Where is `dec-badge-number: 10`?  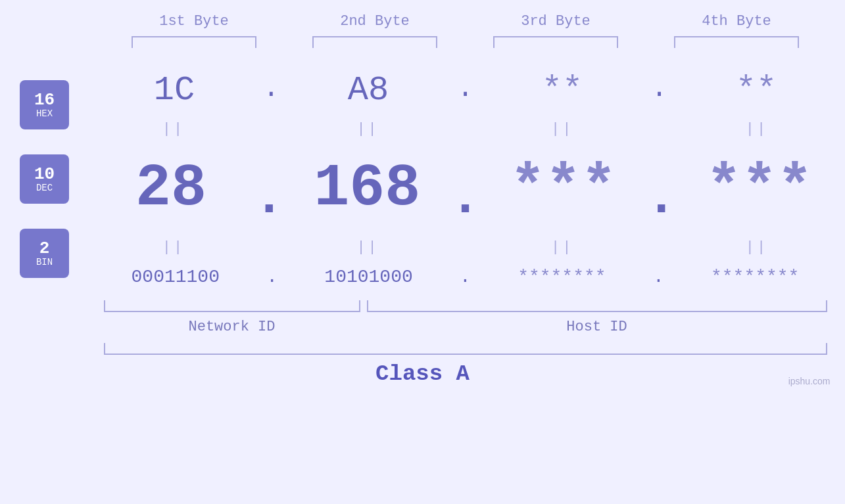
dec-badge-number: 10 is located at coordinates (45, 175).